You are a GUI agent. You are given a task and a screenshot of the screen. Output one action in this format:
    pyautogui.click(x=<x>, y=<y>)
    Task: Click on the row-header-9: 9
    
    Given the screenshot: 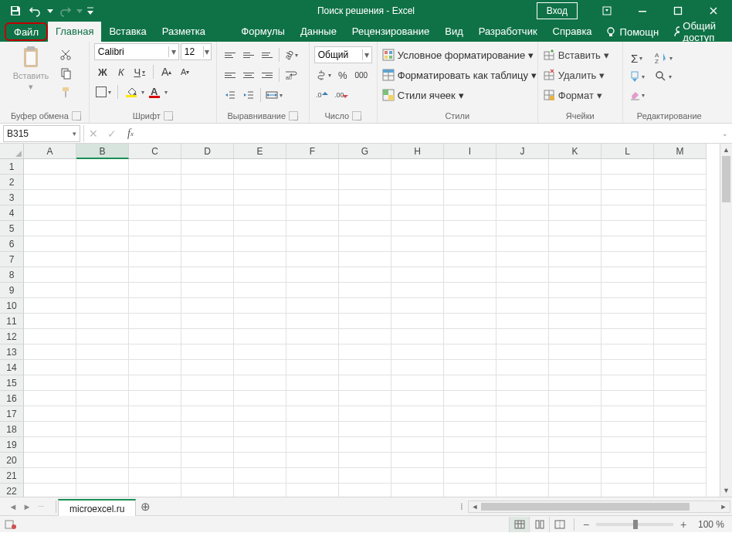 What is the action you would take?
    pyautogui.click(x=12, y=290)
    